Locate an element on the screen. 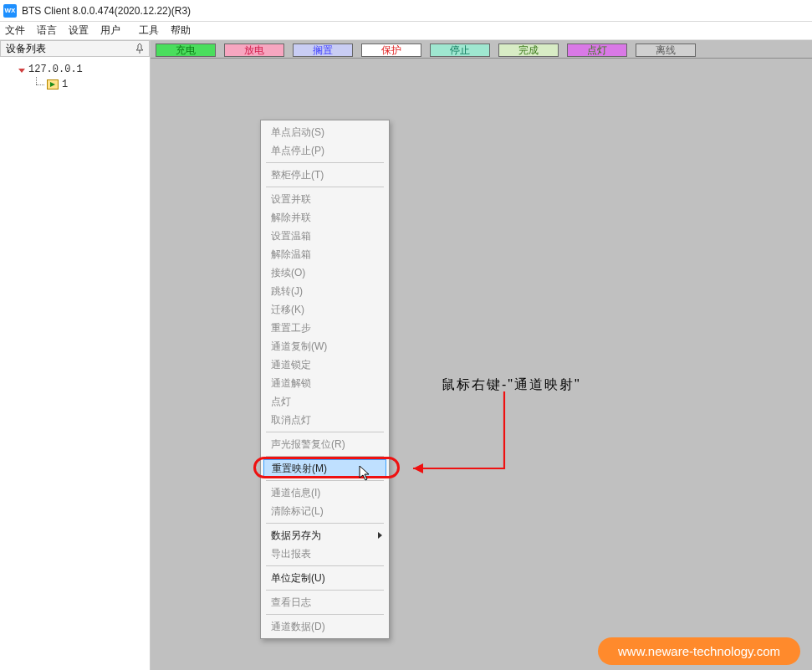  context-menu-item: 重置工步 is located at coordinates (324, 328).